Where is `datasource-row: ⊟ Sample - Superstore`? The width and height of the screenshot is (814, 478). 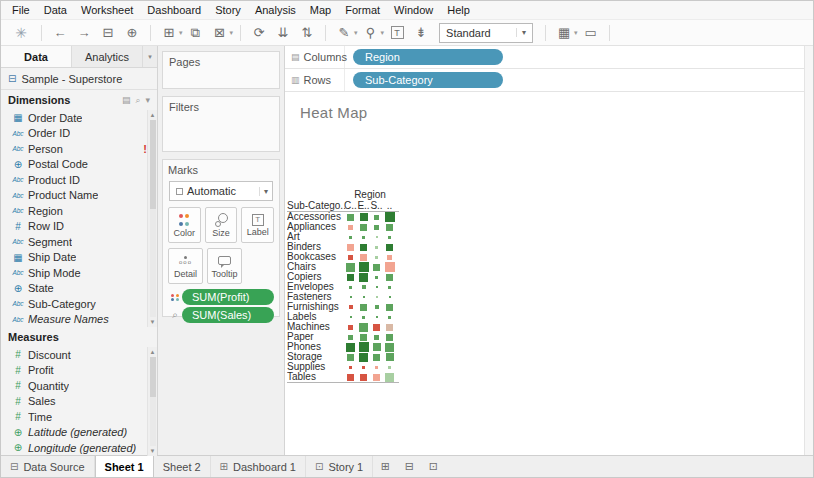
datasource-row: ⊟ Sample - Superstore is located at coordinates (79, 79).